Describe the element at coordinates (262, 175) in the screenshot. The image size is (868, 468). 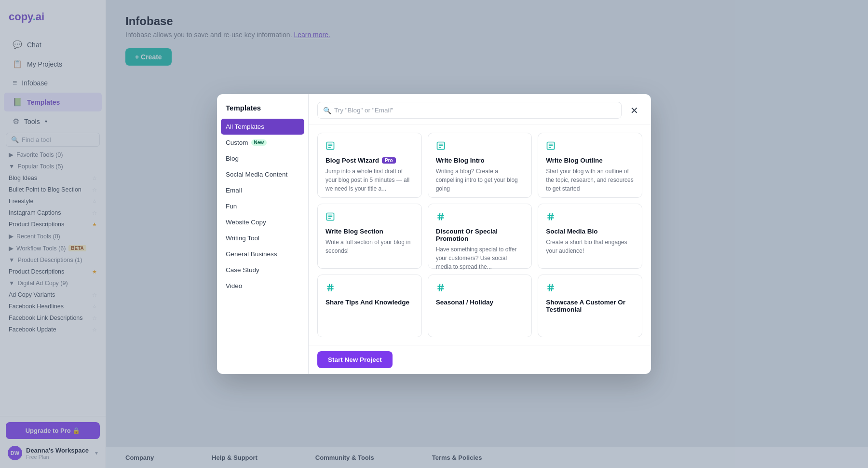
I see `modal-nav-social-media: Social Media Content` at that location.